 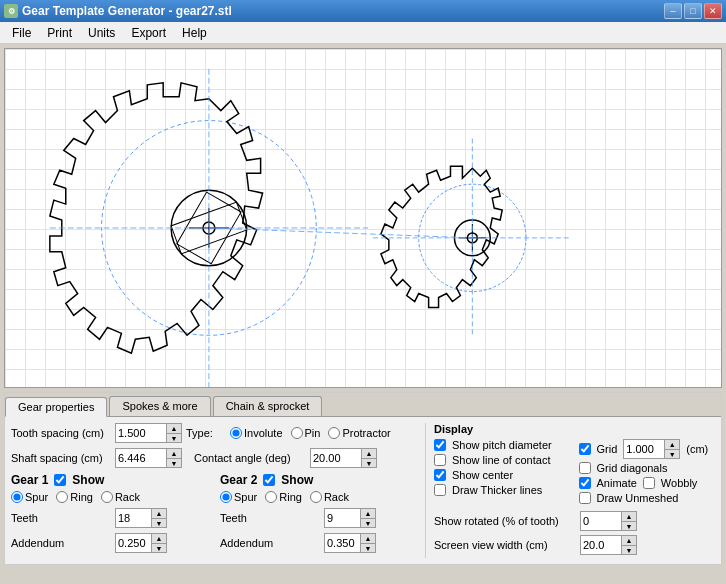 I want to click on gear2-type-group: Spur Ring Rack, so click(x=318, y=497).